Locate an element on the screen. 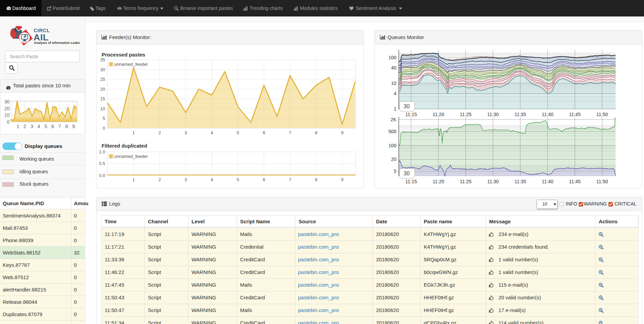 This screenshot has height=324, width=644. svg-text: 11:50 is located at coordinates (602, 182).